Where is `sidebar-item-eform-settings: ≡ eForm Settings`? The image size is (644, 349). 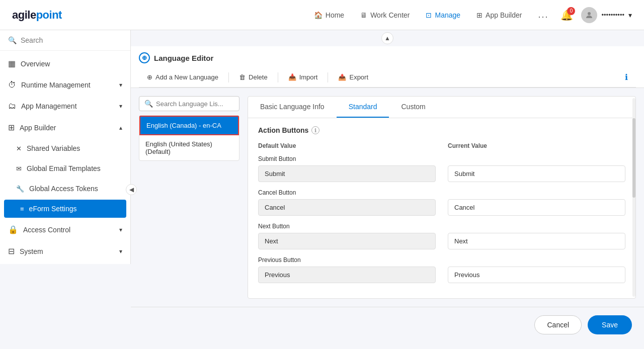 sidebar-item-eform-settings: ≡ eForm Settings is located at coordinates (65, 209).